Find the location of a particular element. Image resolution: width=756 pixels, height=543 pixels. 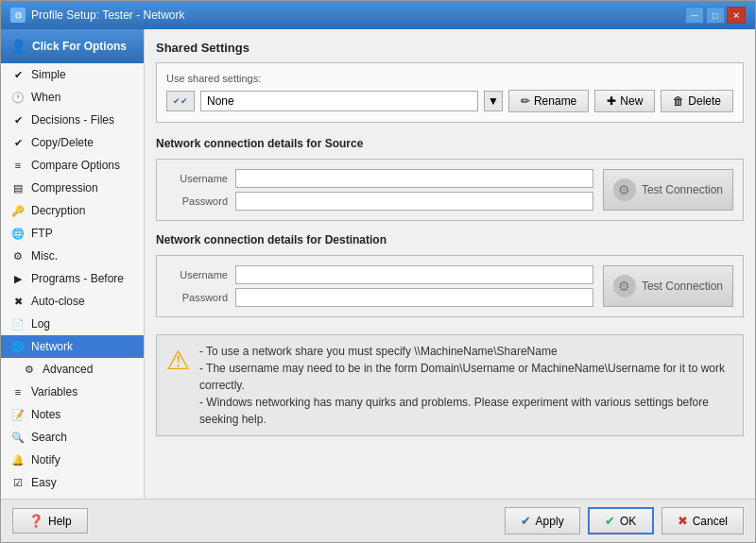

compare-icon: ≡ is located at coordinates (18, 165).